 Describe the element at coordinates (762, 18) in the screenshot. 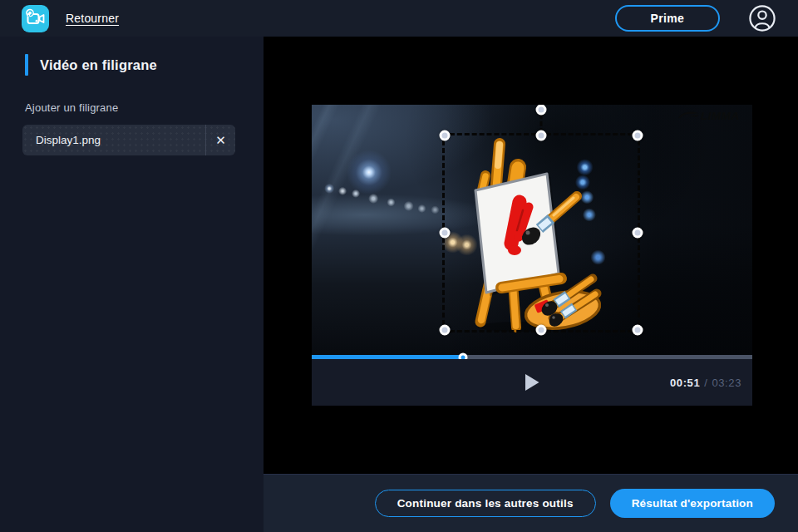

I see `profile-button` at that location.